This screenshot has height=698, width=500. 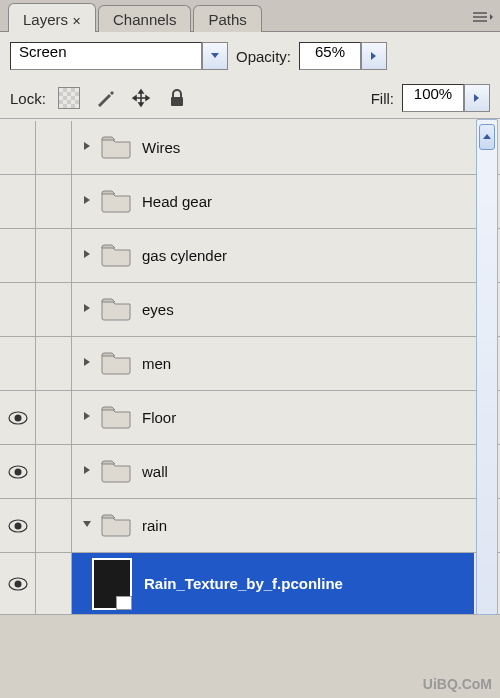 I want to click on layer-row: wall, so click(x=250, y=472).